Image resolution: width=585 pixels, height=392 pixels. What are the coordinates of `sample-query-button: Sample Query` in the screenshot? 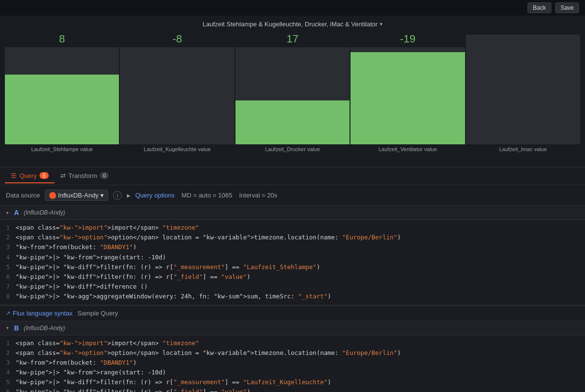 It's located at (98, 313).